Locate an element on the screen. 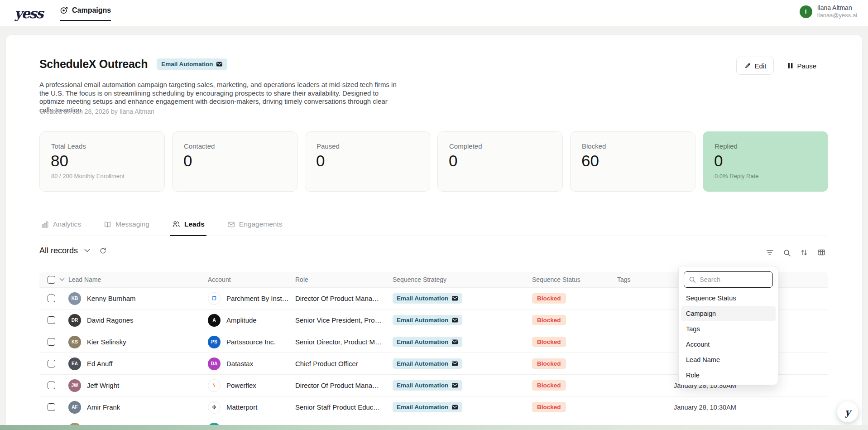 This screenshot has width=868, height=430. account-logo: ❐ is located at coordinates (214, 299).